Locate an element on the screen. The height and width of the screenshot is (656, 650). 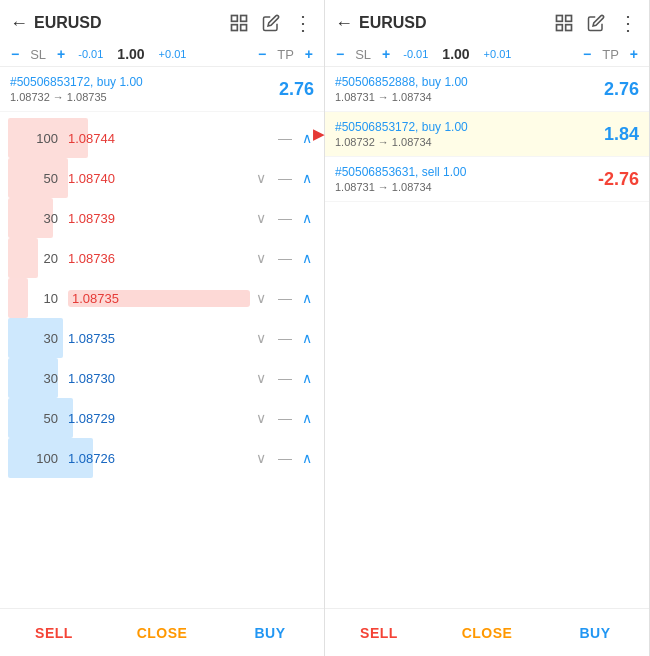
left-buy-up-2: ∧ is located at coordinates (307, 418).